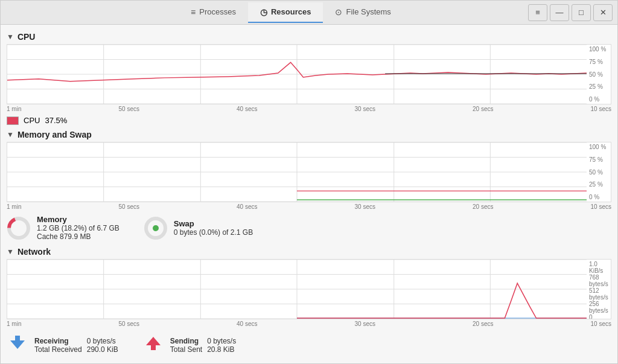 Image resolution: width=618 pixels, height=364 pixels. What do you see at coordinates (56, 121) in the screenshot?
I see `cpu-value: 37.5%` at bounding box center [56, 121].